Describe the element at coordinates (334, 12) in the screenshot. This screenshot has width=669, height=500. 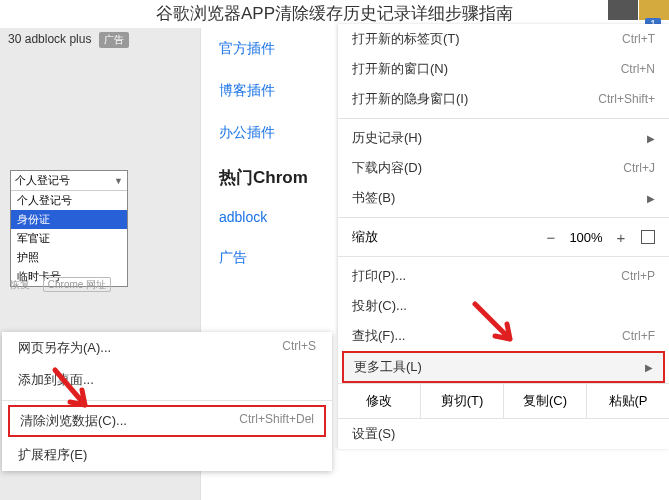
I see `page-title: 谷歌浏览器APP清除缓存历史记录详细步骤指南` at that location.